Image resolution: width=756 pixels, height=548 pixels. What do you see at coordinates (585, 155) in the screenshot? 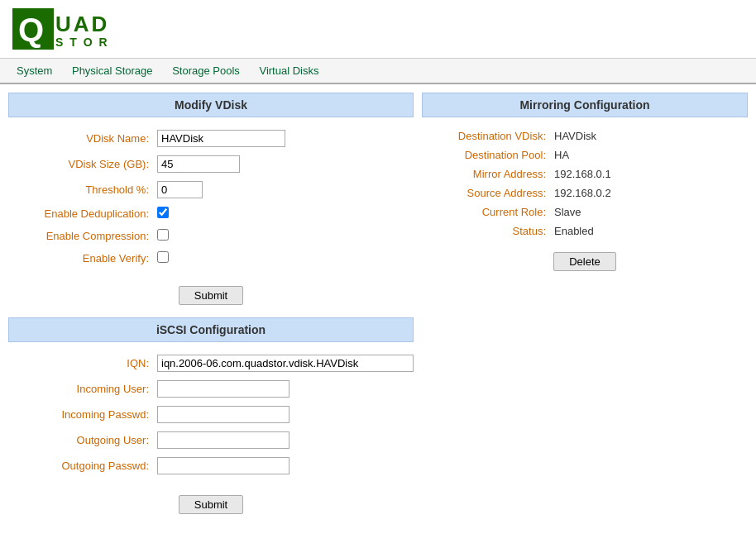
I see `dest-pool-row: Destination Pool: HA` at bounding box center [585, 155].